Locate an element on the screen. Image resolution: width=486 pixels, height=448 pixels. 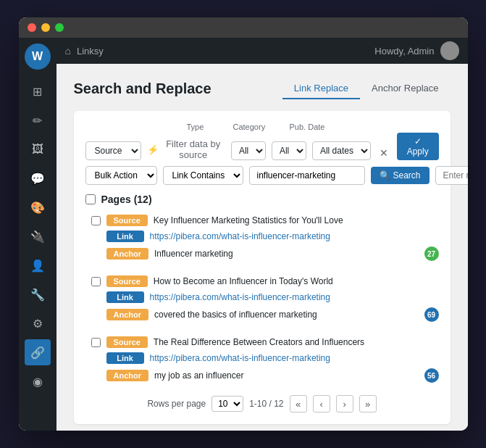
anchor-text-2: covered the basics of influencer marketi… is located at coordinates (236, 315).